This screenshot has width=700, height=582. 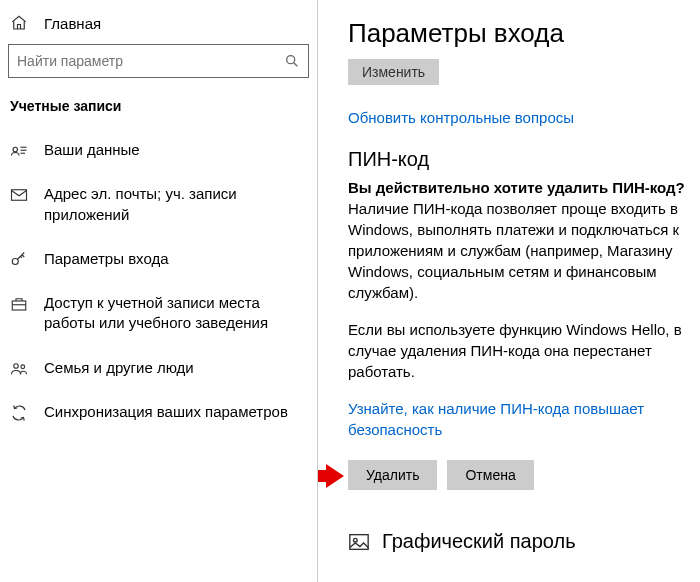 What do you see at coordinates (158, 61) in the screenshot?
I see `search-box` at bounding box center [158, 61].